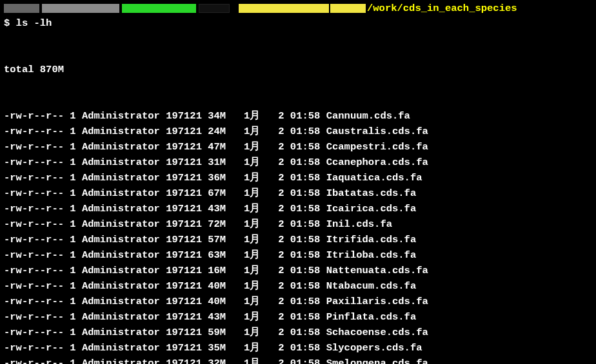 Image resolution: width=596 pixels, height=364 pixels. I want to click on file-row: -rw-r--r-- 1 Administrator 197121 47M 1月…, so click(298, 147).